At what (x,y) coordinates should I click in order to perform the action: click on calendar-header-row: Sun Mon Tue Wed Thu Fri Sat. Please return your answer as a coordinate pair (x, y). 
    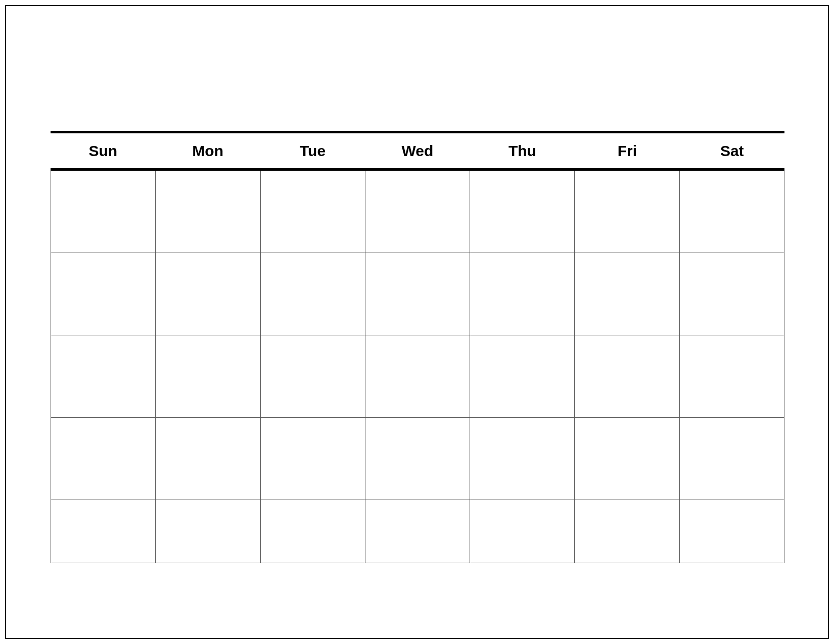
    Looking at the image, I should click on (418, 152).